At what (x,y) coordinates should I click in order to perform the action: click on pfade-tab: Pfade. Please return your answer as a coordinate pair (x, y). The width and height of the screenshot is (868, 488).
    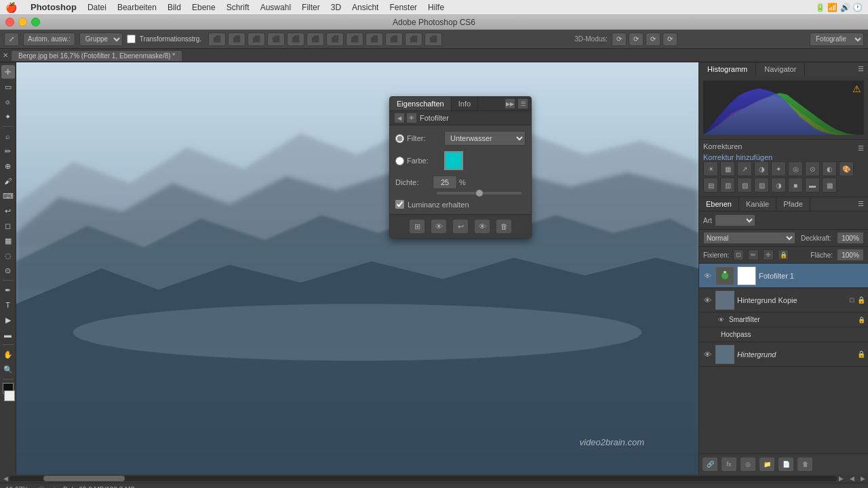
    Looking at the image, I should click on (793, 204).